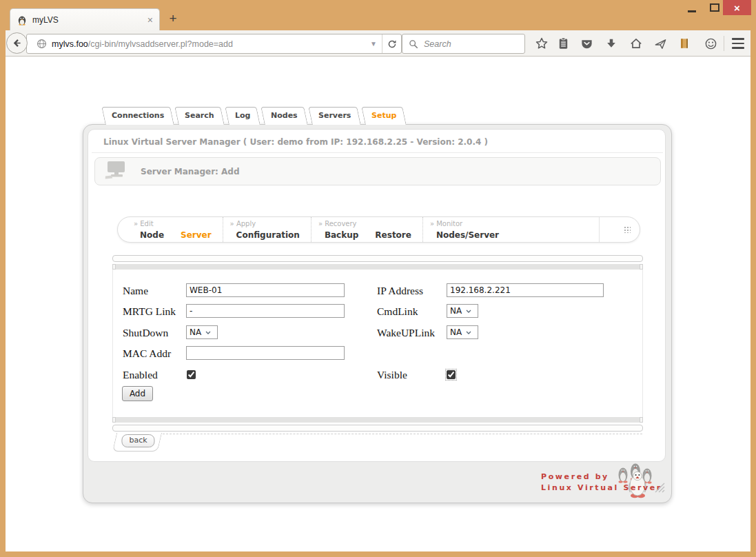 The height and width of the screenshot is (557, 756). I want to click on url-path: /cgi-bin/mylvsaddserver.pl?mode=add, so click(161, 44).